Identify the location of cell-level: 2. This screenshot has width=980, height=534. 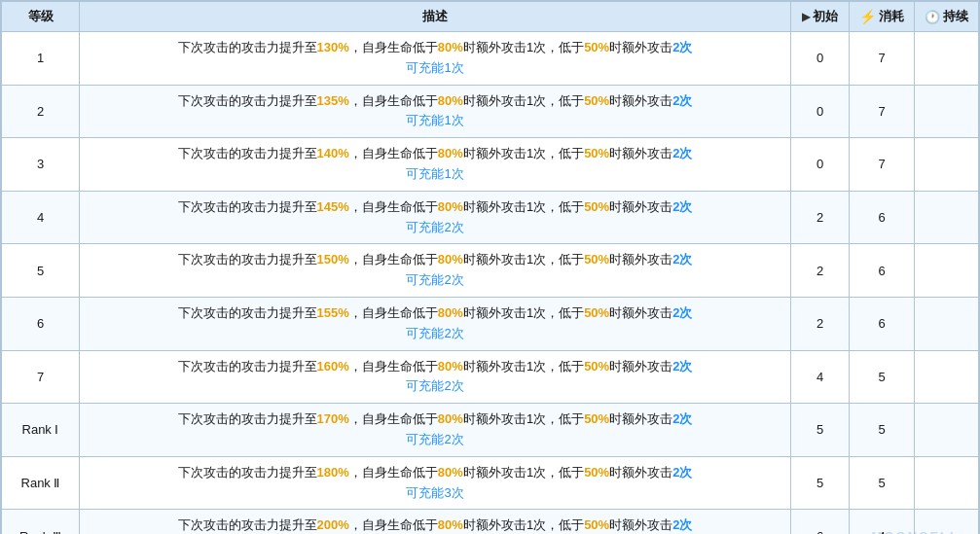
(41, 111).